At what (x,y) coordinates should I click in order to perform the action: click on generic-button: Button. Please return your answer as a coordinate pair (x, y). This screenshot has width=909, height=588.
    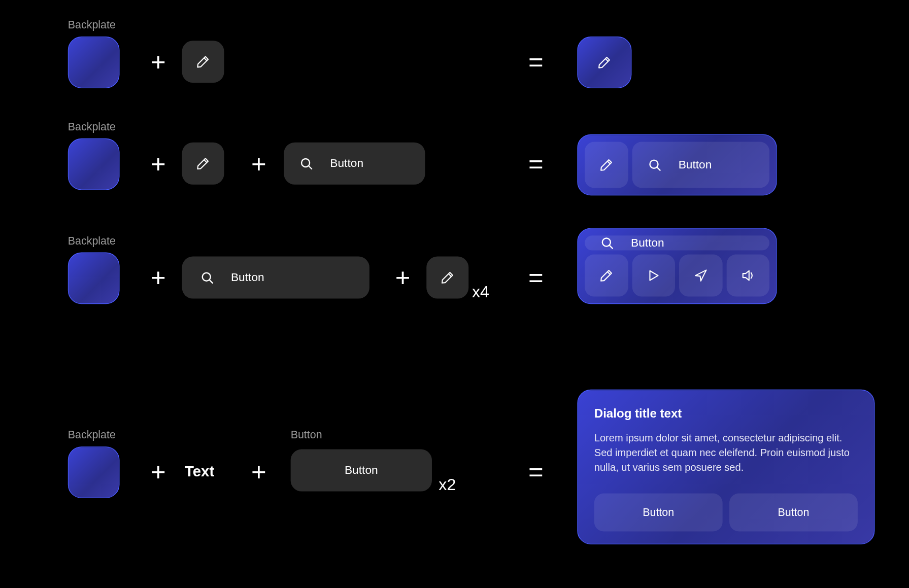
    Looking at the image, I should click on (361, 471).